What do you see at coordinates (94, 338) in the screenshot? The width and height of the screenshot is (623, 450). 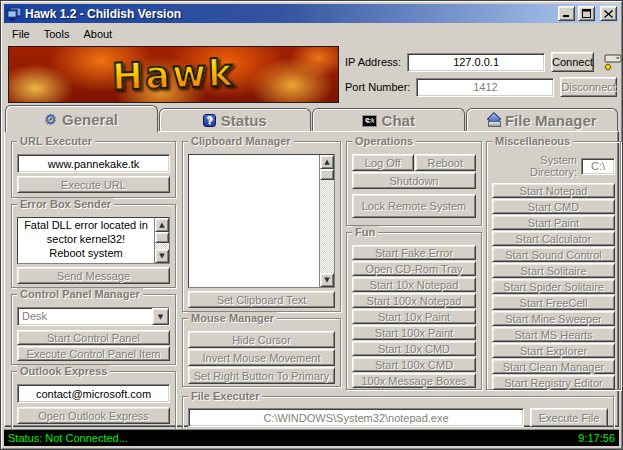 I see `start-control-panel-button: Start Control Panel` at bounding box center [94, 338].